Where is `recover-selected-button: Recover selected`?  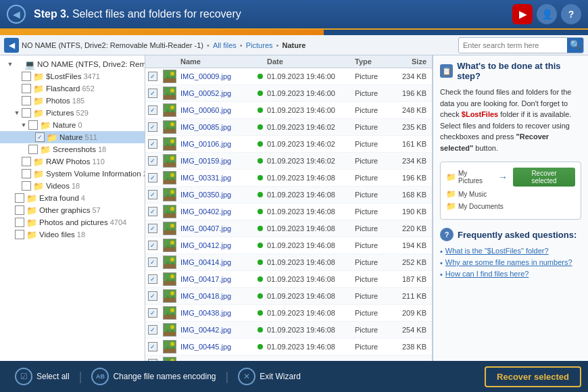
recover-selected-button: Recover selected is located at coordinates (533, 377).